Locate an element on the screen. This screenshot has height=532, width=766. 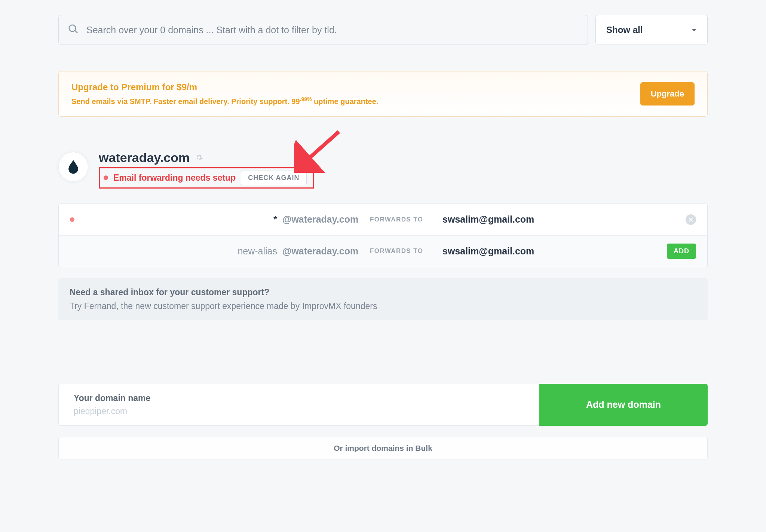
status-box: Email forwarding needs setup CHECK AGAIN is located at coordinates (206, 178).